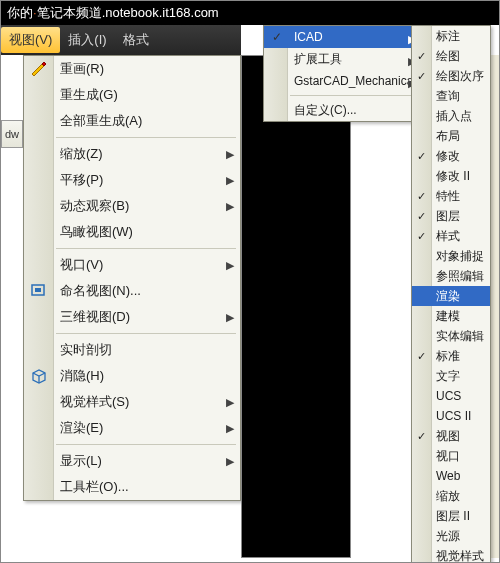 The height and width of the screenshot is (563, 500). I want to click on icad-sub-label: 绘图次序, so click(460, 76).